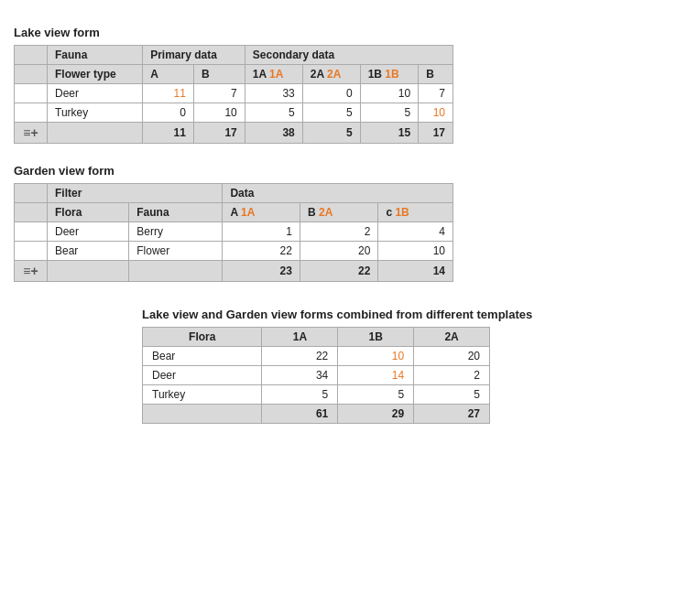 This screenshot has width=687, height=616. Describe the element at coordinates (376, 375) in the screenshot. I see `combined-deer-1B: 14` at that location.